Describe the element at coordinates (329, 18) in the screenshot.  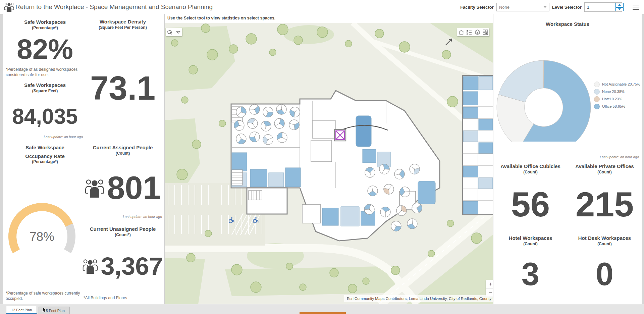
I see `map-hint-text: Use the Select tool to view statistics o…` at that location.